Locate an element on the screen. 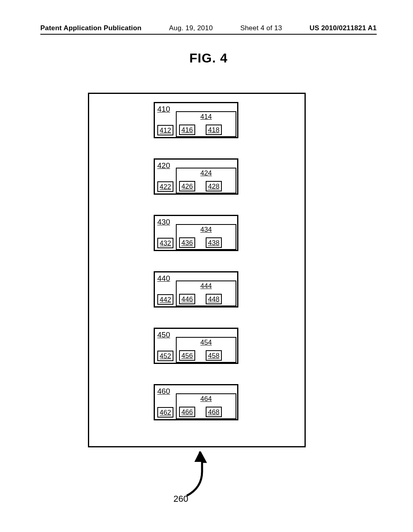  block-group-b: 458 is located at coordinates (214, 355).